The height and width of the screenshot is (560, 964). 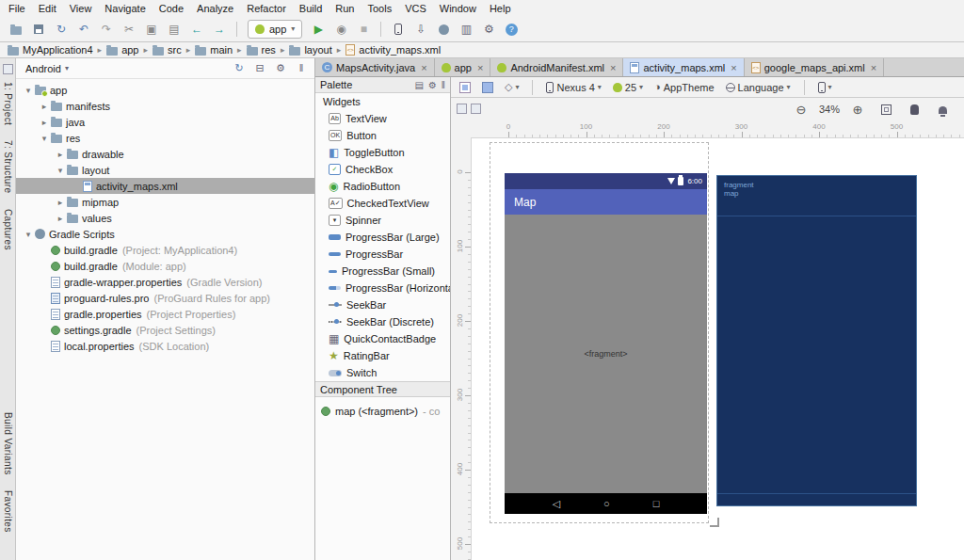 I want to click on gradle-sync-button, so click(x=443, y=29).